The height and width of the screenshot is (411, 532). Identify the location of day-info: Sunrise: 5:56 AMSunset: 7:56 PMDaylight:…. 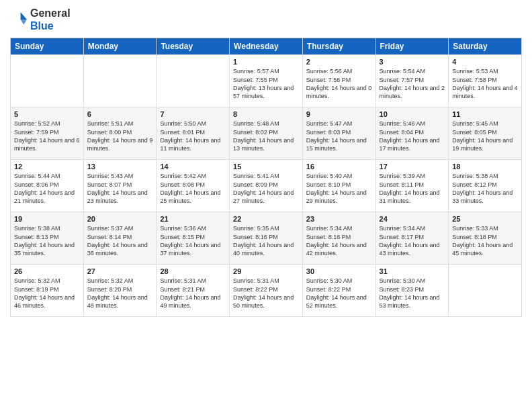
(339, 83).